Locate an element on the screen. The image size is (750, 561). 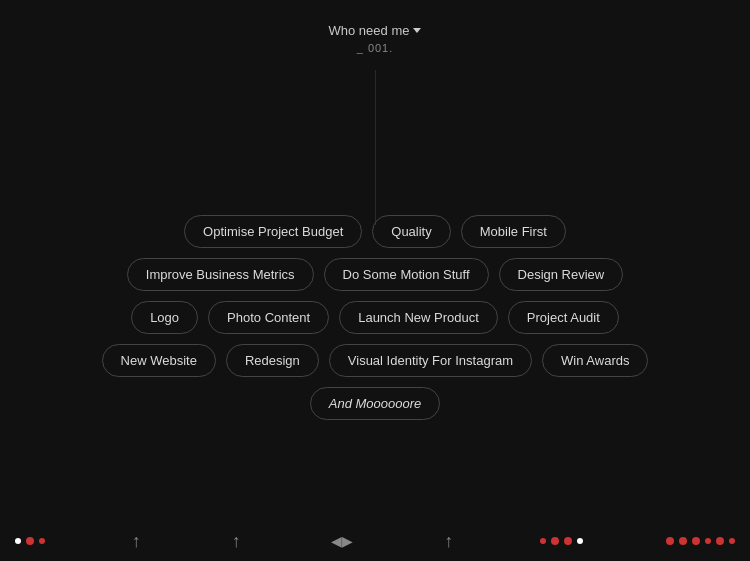
tag-redesign: Redesign is located at coordinates (272, 360).